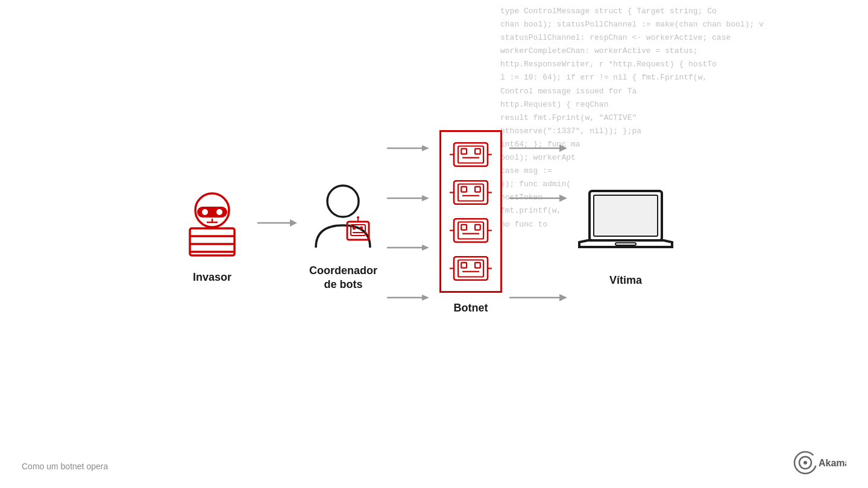 Image resolution: width=868 pixels, height=488 pixels. I want to click on arrow-invasor-coord, so click(277, 223).